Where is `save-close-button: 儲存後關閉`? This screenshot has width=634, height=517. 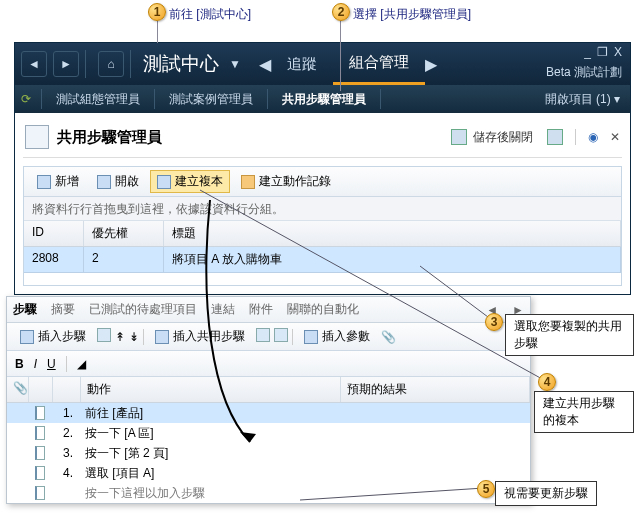 save-close-button: 儲存後關閉 is located at coordinates (503, 138).